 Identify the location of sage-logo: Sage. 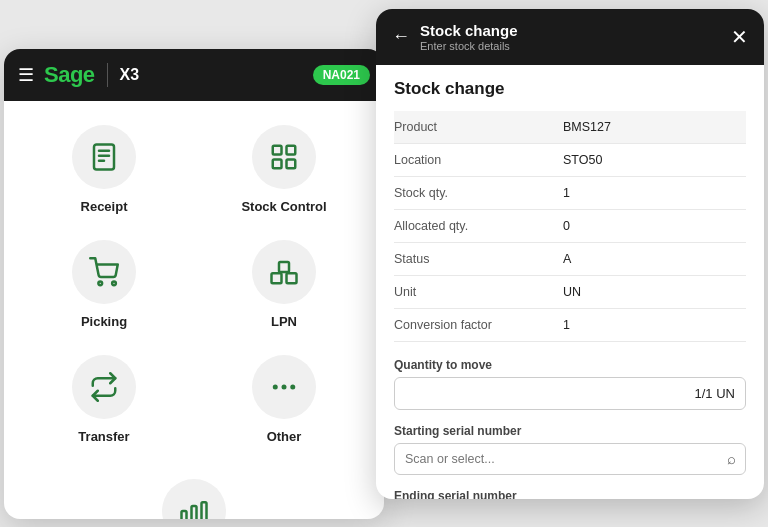
(70, 75).